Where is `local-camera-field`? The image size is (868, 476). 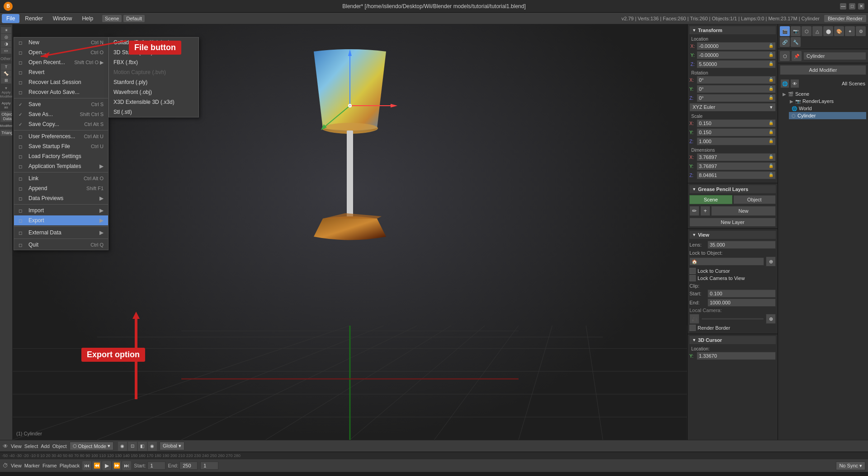
local-camera-field is located at coordinates (732, 319).